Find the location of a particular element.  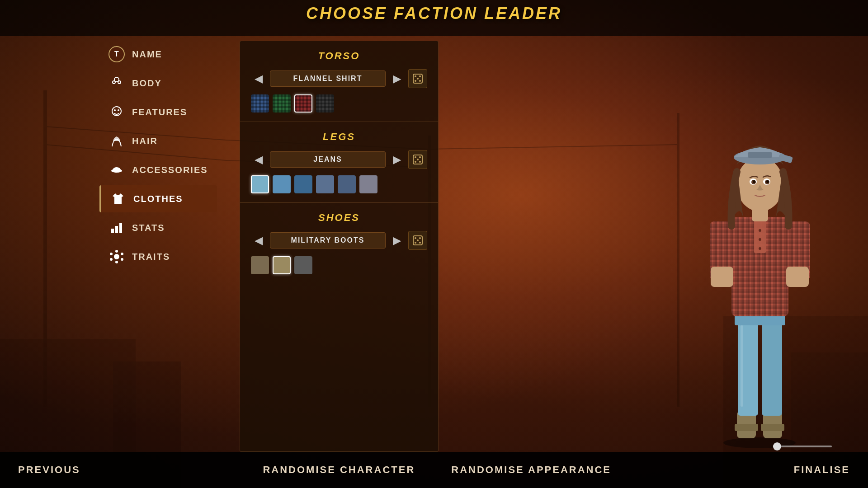

legs-prev-button: ◀ is located at coordinates (259, 160).